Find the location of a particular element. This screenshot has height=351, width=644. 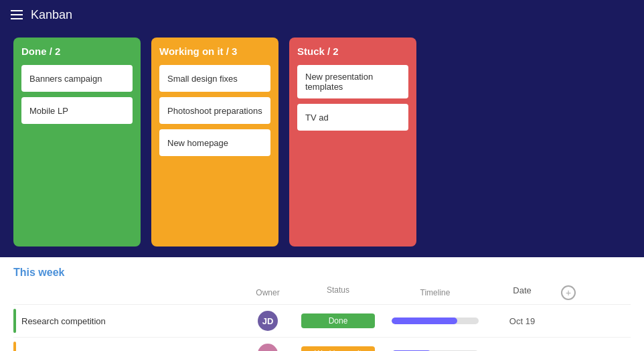

row-owner: AL is located at coordinates (268, 347).